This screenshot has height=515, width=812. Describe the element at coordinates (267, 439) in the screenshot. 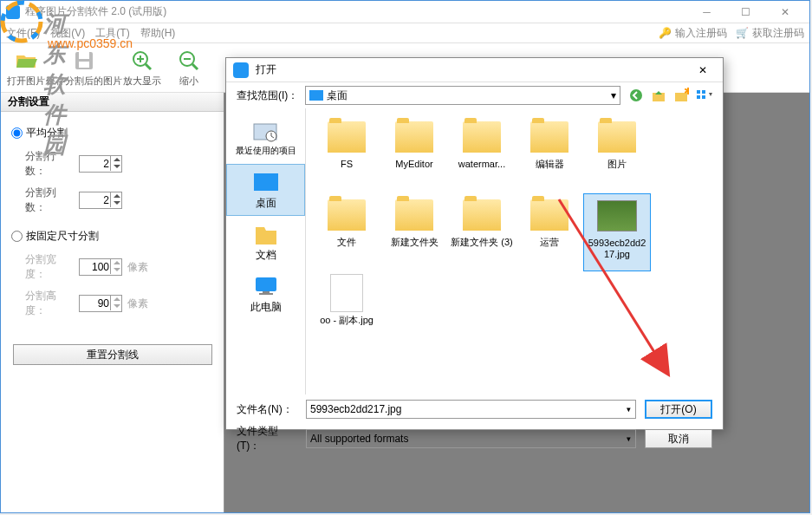

I see `filetype-label: 文件类型(T)：` at that location.